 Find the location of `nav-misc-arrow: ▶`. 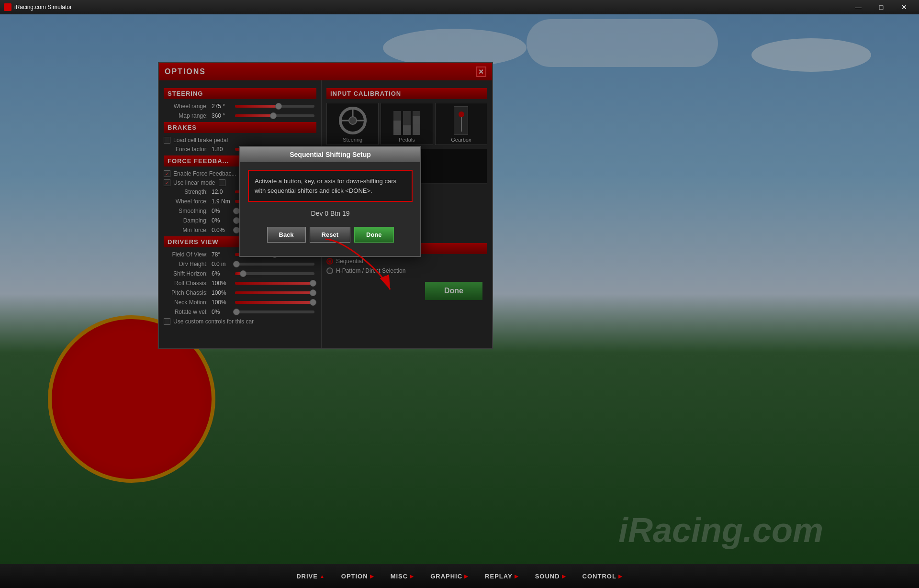

nav-misc-arrow: ▶ is located at coordinates (412, 576).